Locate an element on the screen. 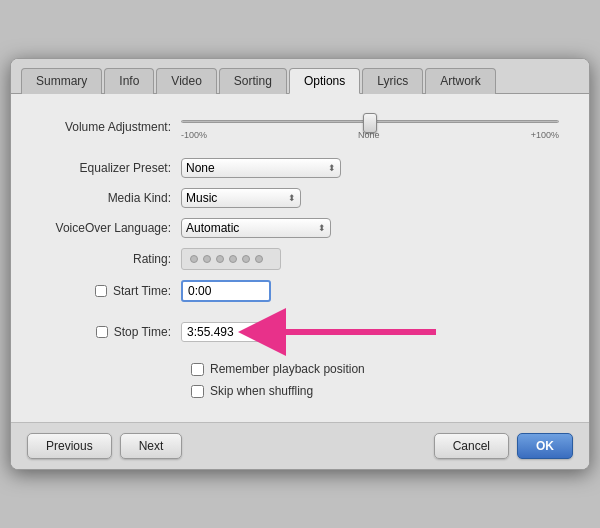 The image size is (600, 528). tab-bar: Summary Info Video Sorting Options Lyric… is located at coordinates (300, 76).